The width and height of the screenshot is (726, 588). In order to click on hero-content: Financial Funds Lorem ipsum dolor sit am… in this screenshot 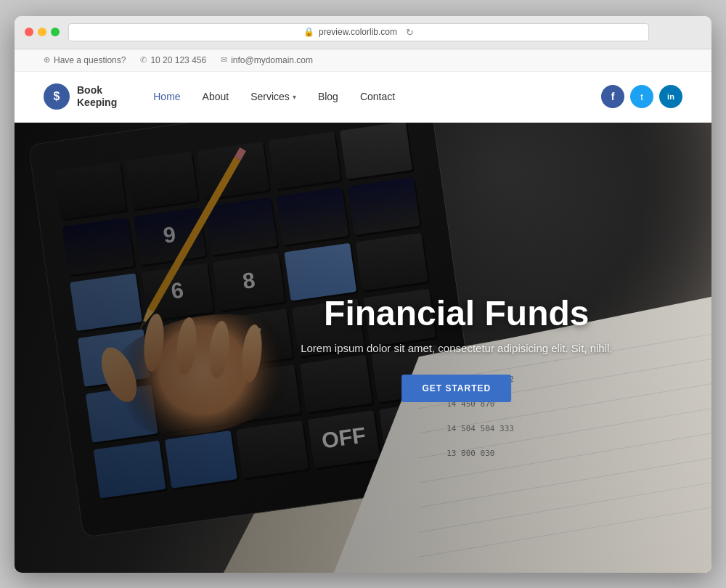, I will do `click(456, 348)`.